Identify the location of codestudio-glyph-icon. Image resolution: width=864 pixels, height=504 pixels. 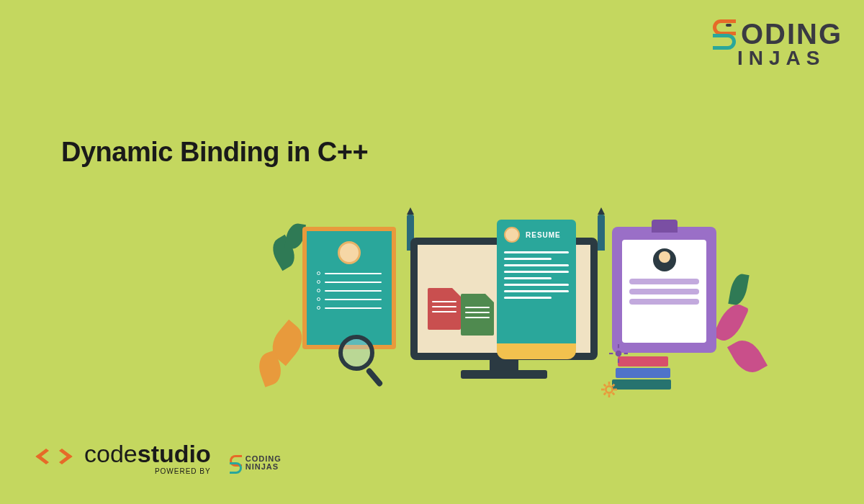
(57, 459).